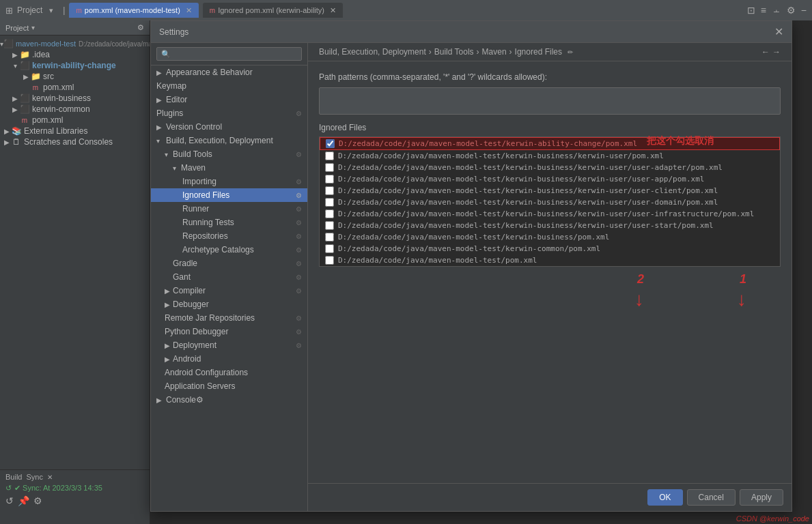 The height and width of the screenshot is (524, 812). Describe the element at coordinates (454, 52) in the screenshot. I see `breadcrumb-tools: Build Tools` at that location.